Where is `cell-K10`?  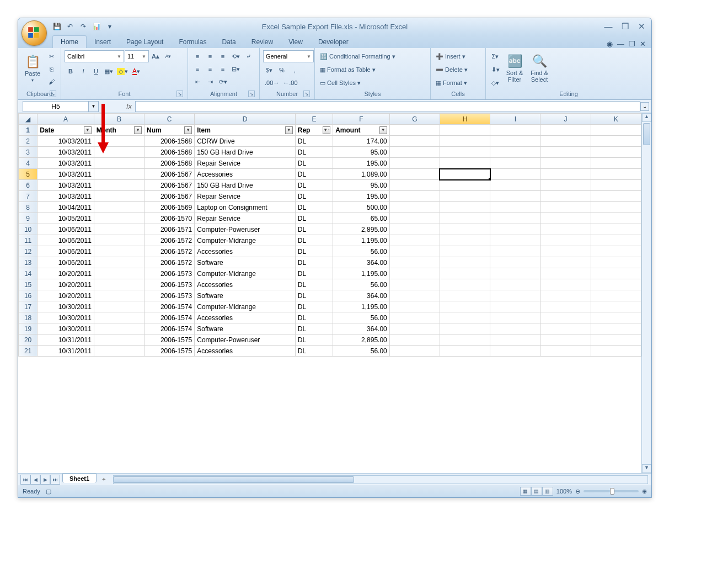
cell-K10 is located at coordinates (615, 230).